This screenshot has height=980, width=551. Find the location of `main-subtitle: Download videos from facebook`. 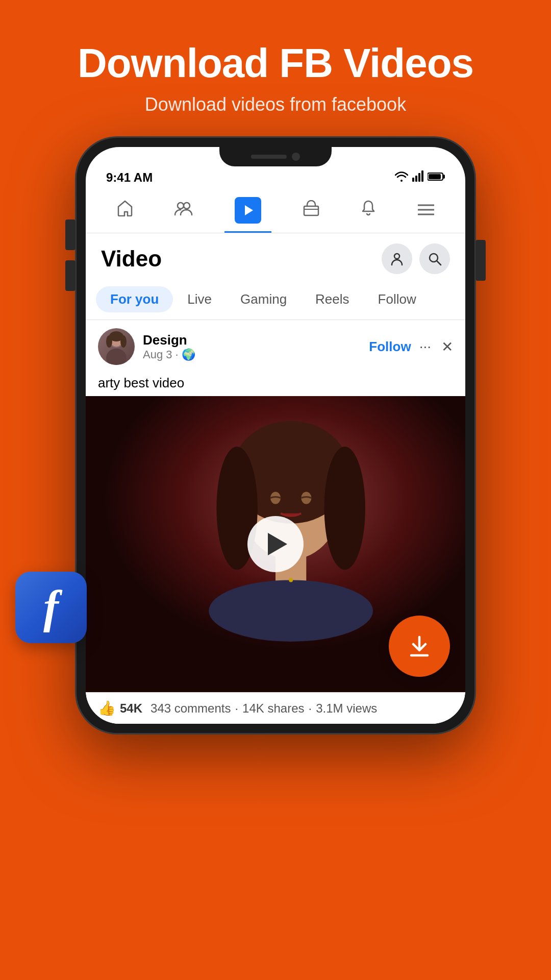

main-subtitle: Download videos from facebook is located at coordinates (276, 105).